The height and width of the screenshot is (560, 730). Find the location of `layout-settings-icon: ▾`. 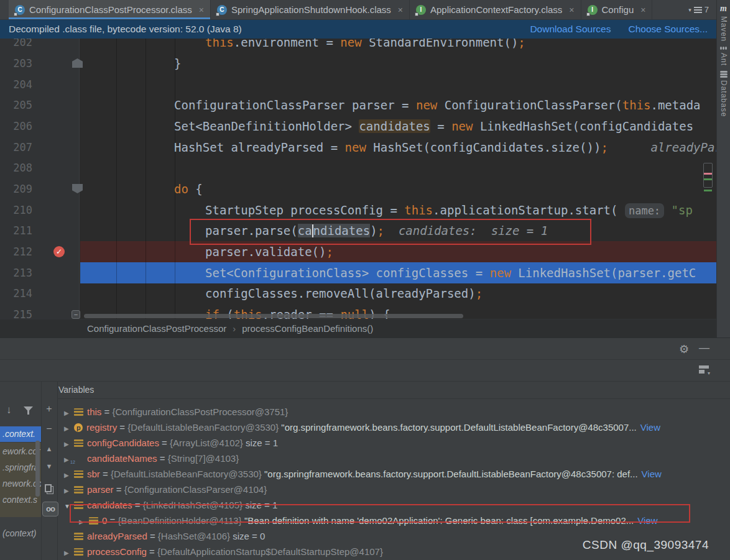

layout-settings-icon: ▾ is located at coordinates (704, 369).